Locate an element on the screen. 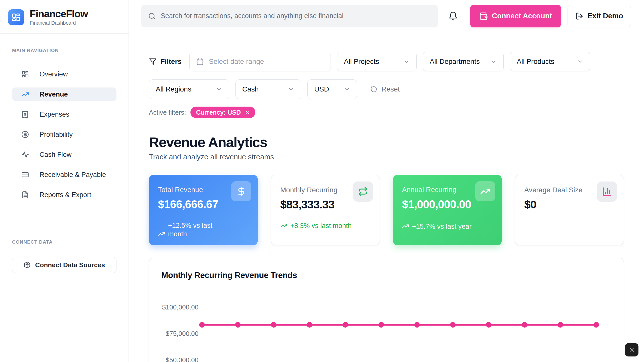 Image resolution: width=644 pixels, height=362 pixels. date-range-picker is located at coordinates (260, 62).